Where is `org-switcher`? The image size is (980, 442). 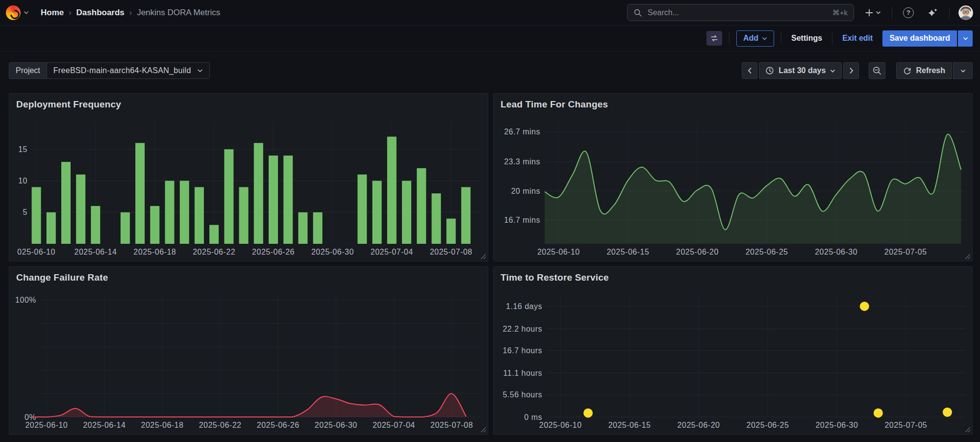
org-switcher is located at coordinates (18, 13).